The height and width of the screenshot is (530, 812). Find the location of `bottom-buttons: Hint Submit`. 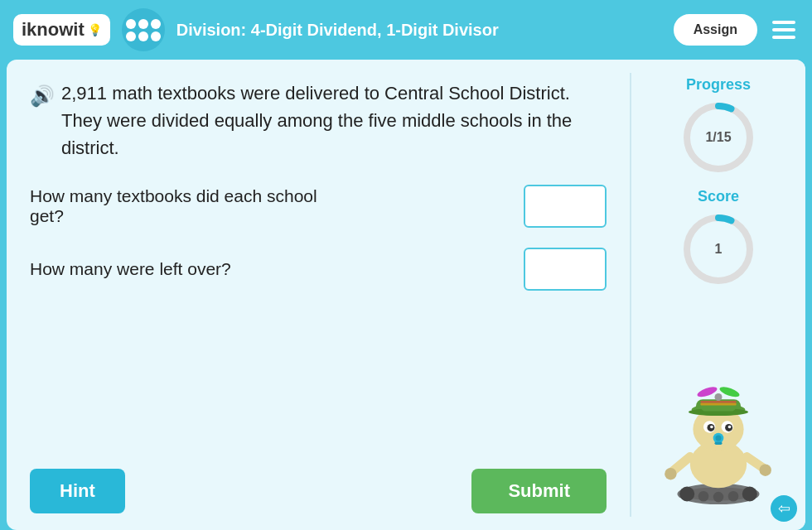

bottom-buttons: Hint Submit is located at coordinates (318, 491).